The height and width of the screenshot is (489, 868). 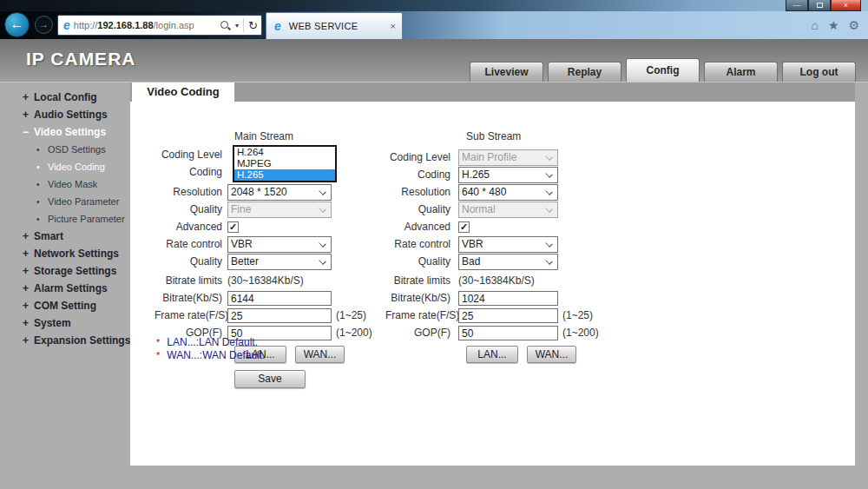 What do you see at coordinates (191, 209) in the screenshot?
I see `quality-label: Quality` at bounding box center [191, 209].